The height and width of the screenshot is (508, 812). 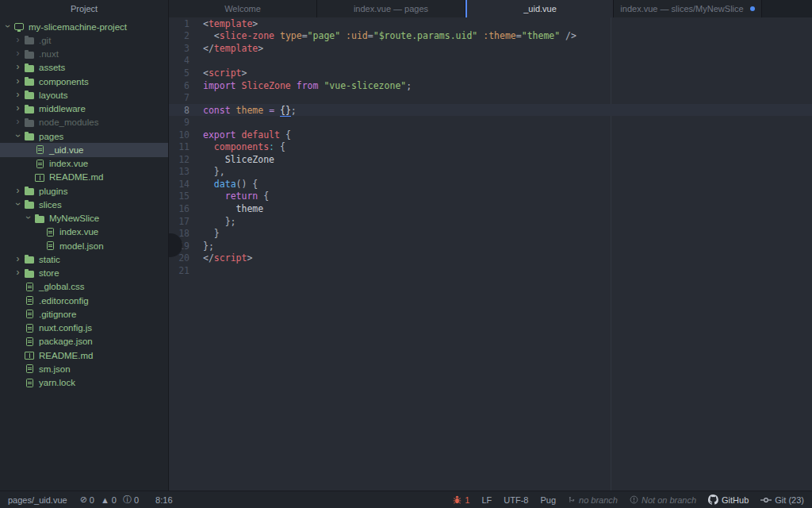 What do you see at coordinates (84, 259) in the screenshot?
I see `tree-item-static: ›static` at bounding box center [84, 259].